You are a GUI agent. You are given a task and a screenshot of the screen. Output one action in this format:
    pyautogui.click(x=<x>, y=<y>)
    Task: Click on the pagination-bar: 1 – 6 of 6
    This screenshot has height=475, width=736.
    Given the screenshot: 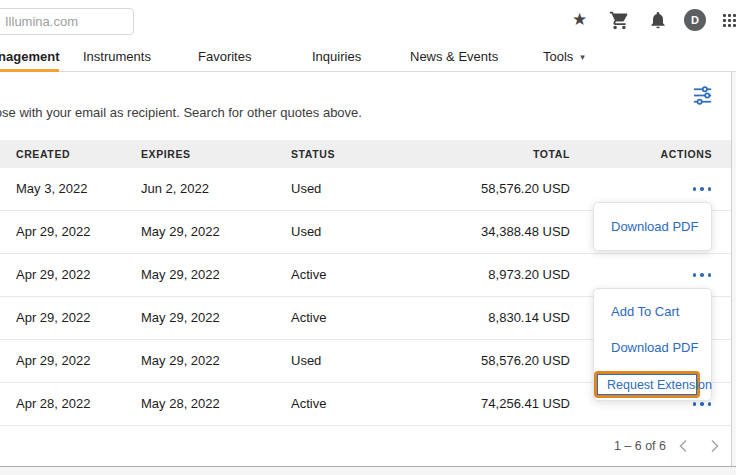 What is the action you would take?
    pyautogui.click(x=368, y=446)
    